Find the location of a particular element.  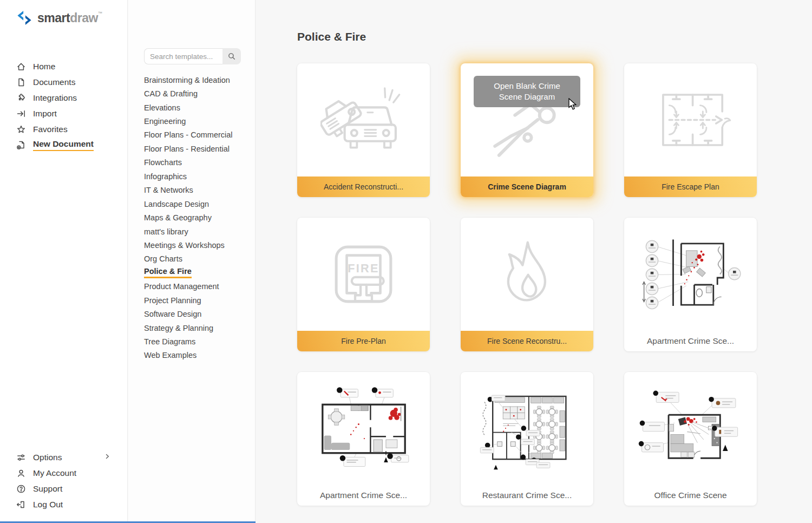

smartdraw-logo-icon is located at coordinates (24, 18).